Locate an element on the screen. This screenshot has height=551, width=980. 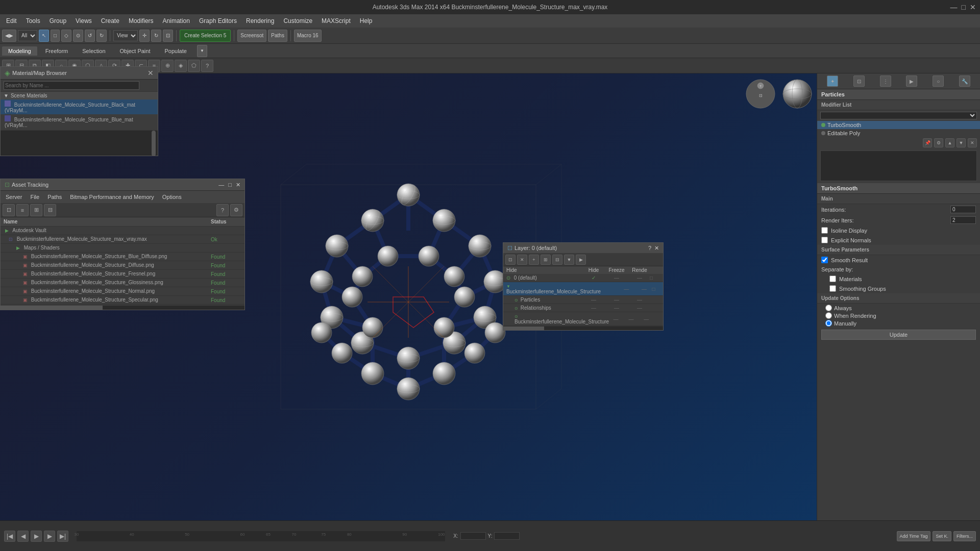
material-item-1: Buckminsterfullerene_Molecule_Structure_… is located at coordinates (79, 121).